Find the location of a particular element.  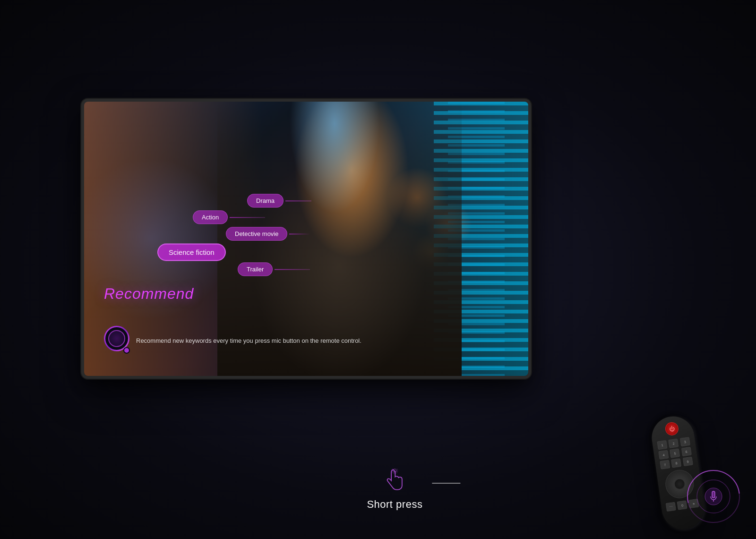

recommend-label: Recommend is located at coordinates (149, 294).